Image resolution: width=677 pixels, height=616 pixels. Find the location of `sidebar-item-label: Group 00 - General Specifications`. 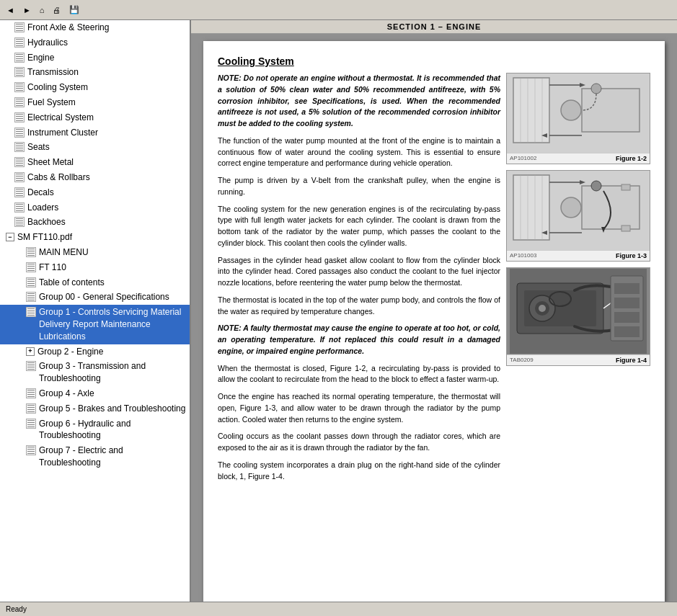

sidebar-item-label: Group 00 - General Specifications is located at coordinates (112, 297).